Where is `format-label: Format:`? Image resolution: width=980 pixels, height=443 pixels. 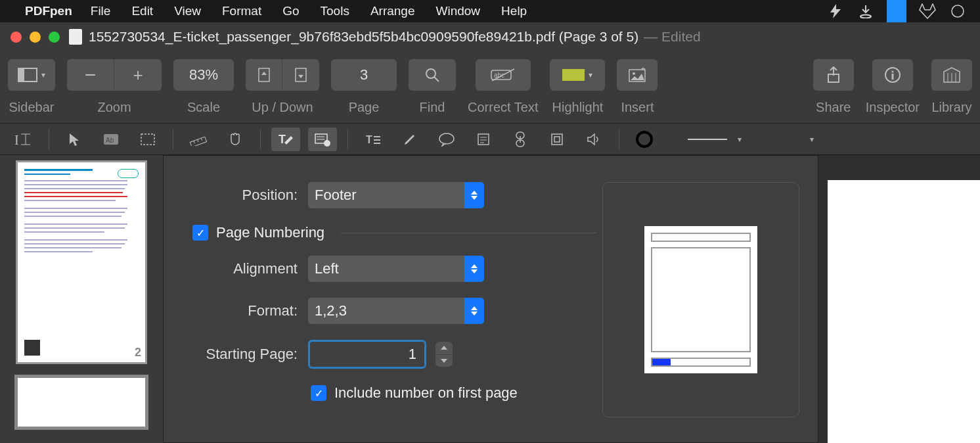
format-label: Format: is located at coordinates (242, 311).